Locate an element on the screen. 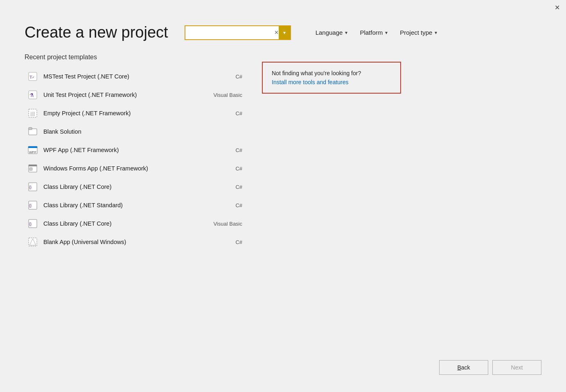 This screenshot has height=392, width=566. template-name: Empty Project (.NET Framework) is located at coordinates (124, 113).